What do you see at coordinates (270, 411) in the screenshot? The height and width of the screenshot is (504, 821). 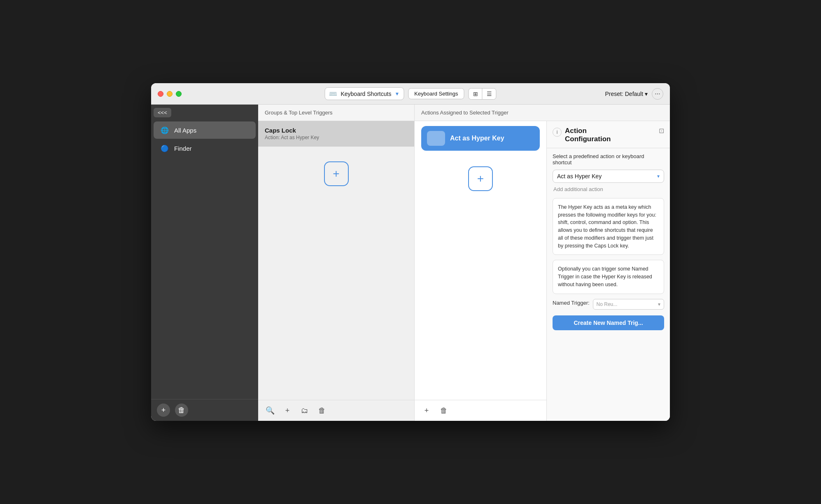 I see `search-icon: 🔍` at bounding box center [270, 411].